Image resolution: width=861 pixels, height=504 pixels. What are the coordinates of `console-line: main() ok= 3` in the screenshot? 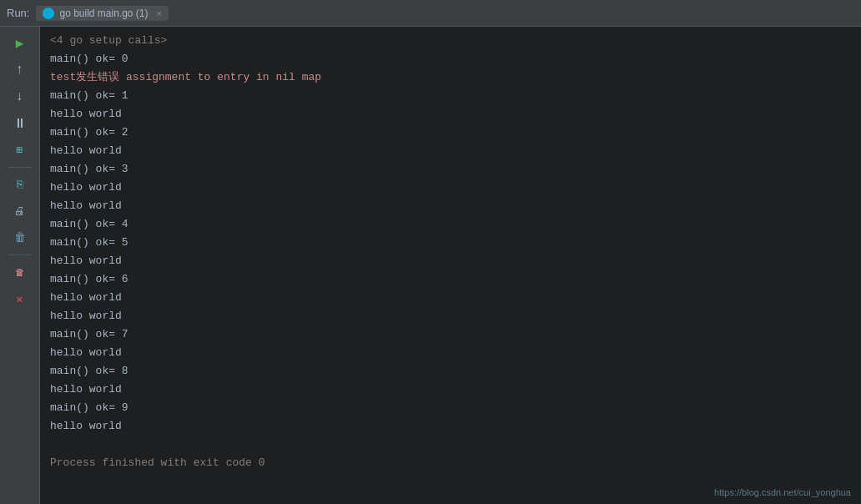 It's located at (451, 169).